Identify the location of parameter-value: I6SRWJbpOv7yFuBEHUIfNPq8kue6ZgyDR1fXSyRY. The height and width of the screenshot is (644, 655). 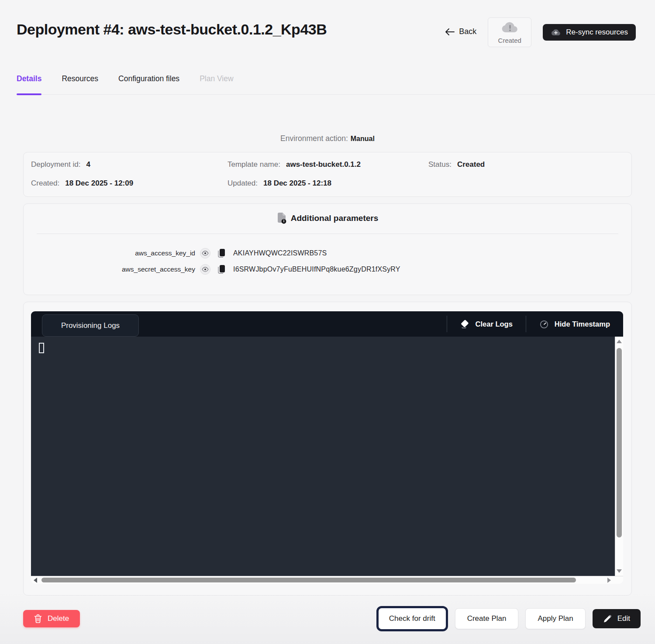
(432, 269).